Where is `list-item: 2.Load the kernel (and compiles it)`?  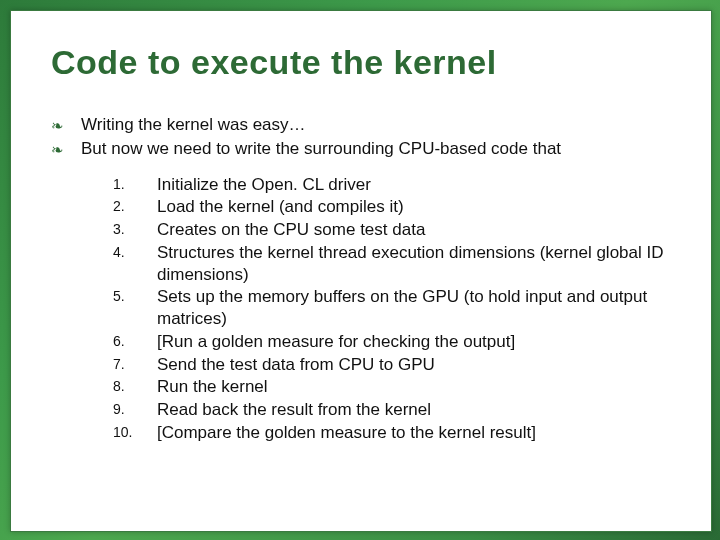
list-item: 2.Load the kernel (and compiles it) is located at coordinates (392, 207).